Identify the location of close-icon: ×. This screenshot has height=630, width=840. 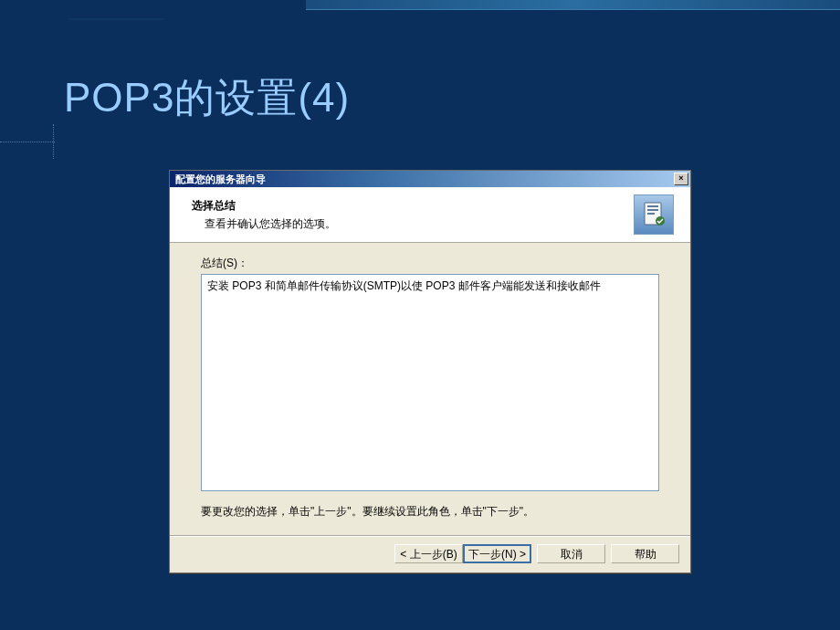
(681, 178).